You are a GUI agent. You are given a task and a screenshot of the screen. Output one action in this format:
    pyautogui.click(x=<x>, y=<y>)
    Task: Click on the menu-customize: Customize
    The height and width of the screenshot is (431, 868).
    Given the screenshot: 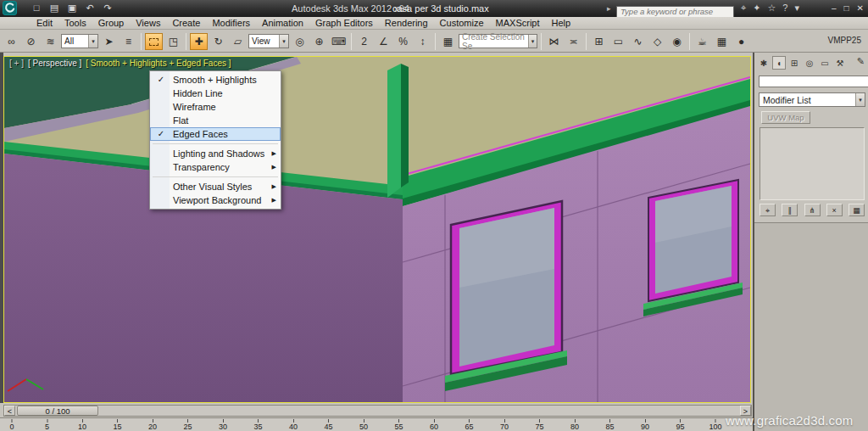 What is the action you would take?
    pyautogui.click(x=462, y=24)
    